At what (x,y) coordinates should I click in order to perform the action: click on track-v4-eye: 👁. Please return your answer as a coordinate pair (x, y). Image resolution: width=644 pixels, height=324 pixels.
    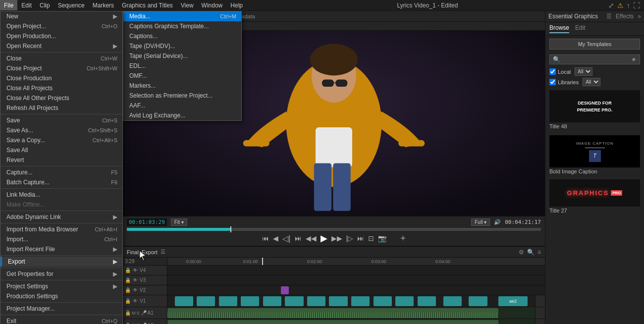
    Looking at the image, I should click on (135, 270).